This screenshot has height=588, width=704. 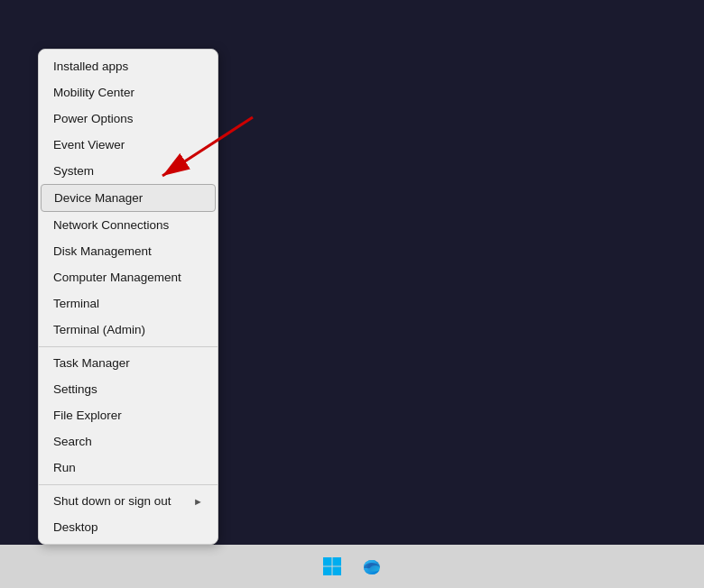 What do you see at coordinates (94, 119) in the screenshot?
I see `menu-label-power-options: Power Options` at bounding box center [94, 119].